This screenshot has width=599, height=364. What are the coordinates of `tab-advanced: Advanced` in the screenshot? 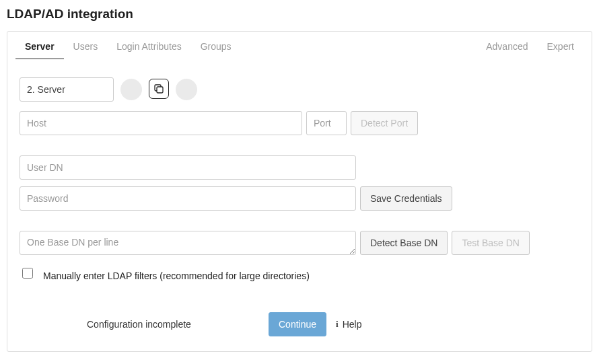 It's located at (507, 46).